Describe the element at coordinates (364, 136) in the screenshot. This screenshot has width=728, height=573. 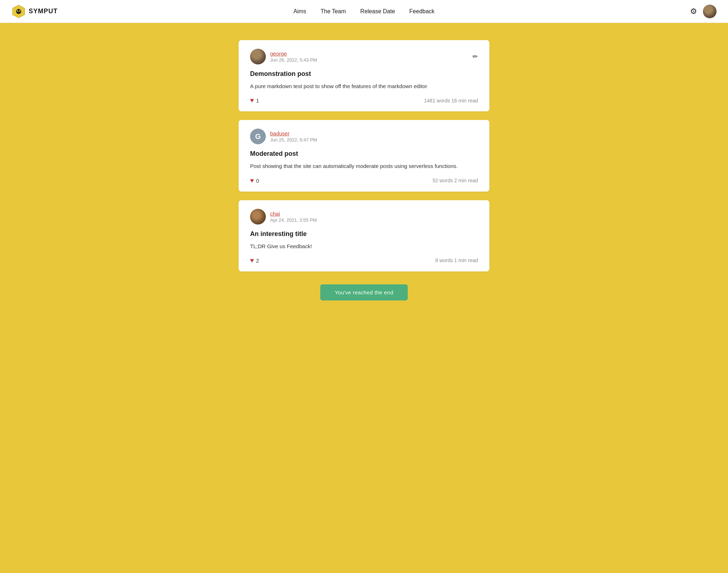
I see `post-header: G baduser Jun 25, 2022, 6:47 PM` at that location.